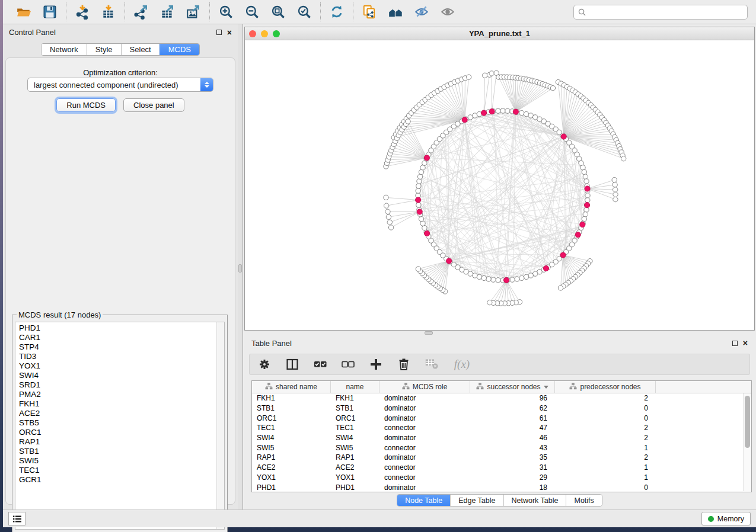  Describe the element at coordinates (502, 428) in the screenshot. I see `table-row: TEC1TEC1connector472` at that location.